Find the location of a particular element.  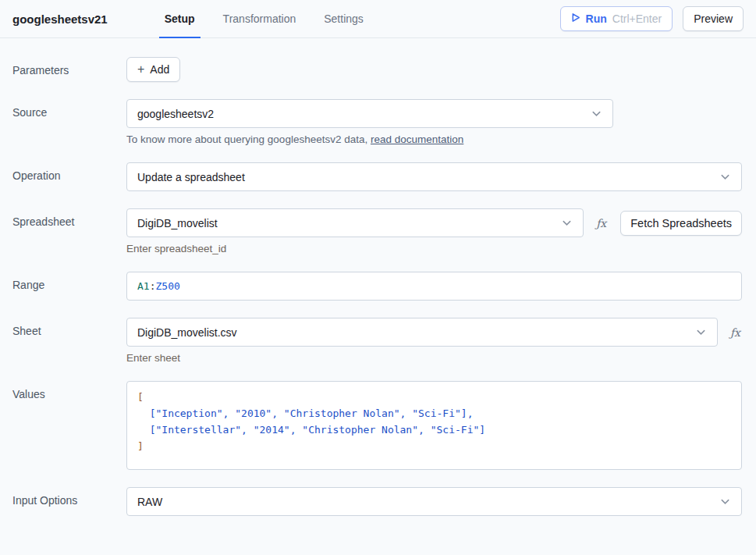

operation-select: Update a spreadsheet is located at coordinates (434, 176).